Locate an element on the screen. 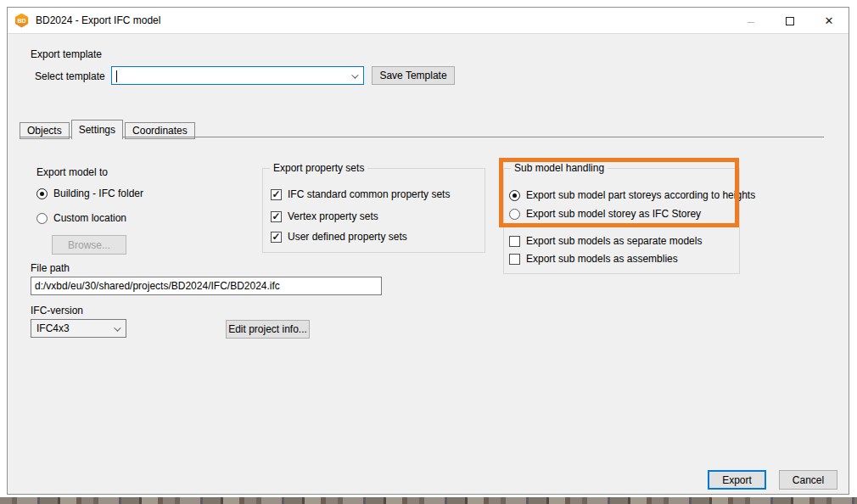 The image size is (857, 504). radio-building-ifc-folder: Building - IFC folder is located at coordinates (90, 193).